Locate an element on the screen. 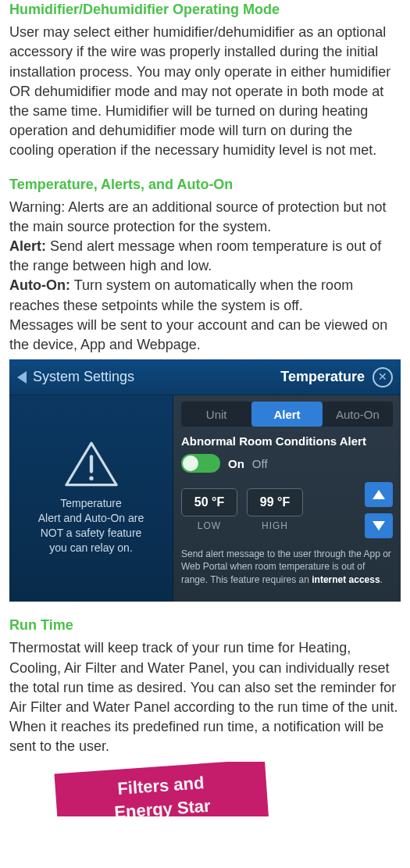 The width and height of the screenshot is (410, 868). heading-runtime: Run Time is located at coordinates (205, 625).